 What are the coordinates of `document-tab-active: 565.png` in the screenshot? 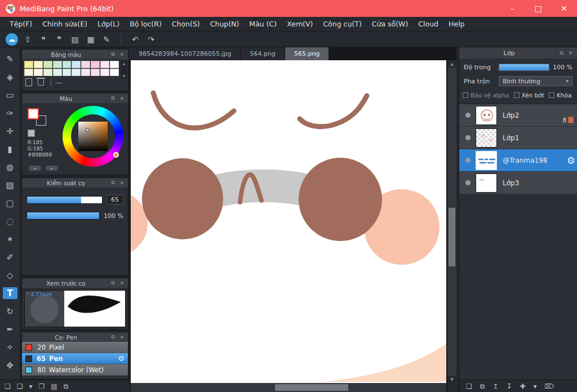 It's located at (307, 54).